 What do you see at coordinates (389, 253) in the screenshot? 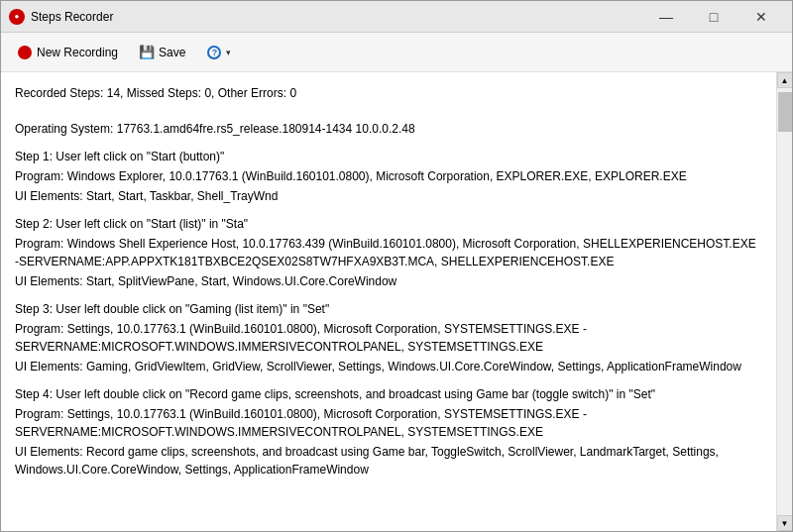
I see `step-2-detail1: Program: Windows Shell Experience Host, …` at bounding box center [389, 253].